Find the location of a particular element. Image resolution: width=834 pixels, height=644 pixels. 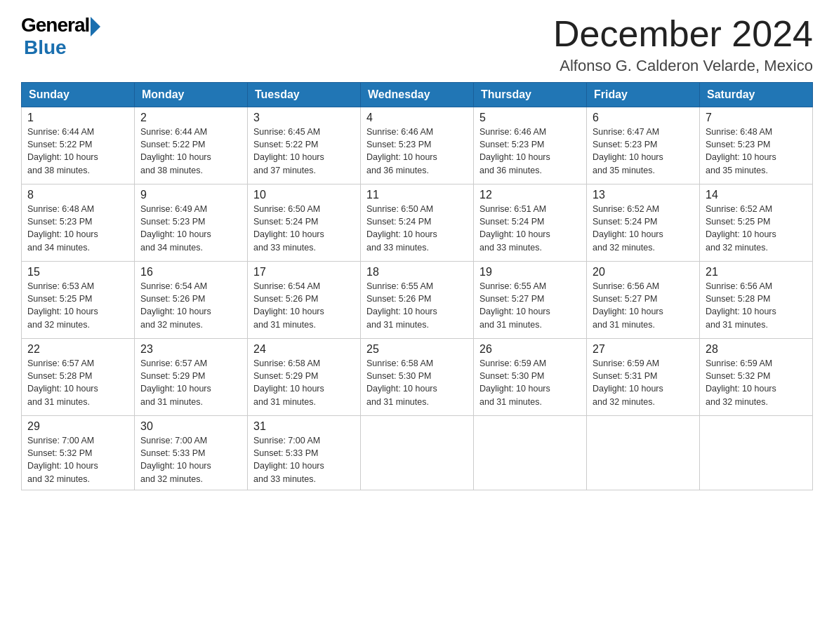

calendar-week-row: 1Sunrise: 6:44 AMSunset: 5:22 PMDaylight… is located at coordinates (417, 146).